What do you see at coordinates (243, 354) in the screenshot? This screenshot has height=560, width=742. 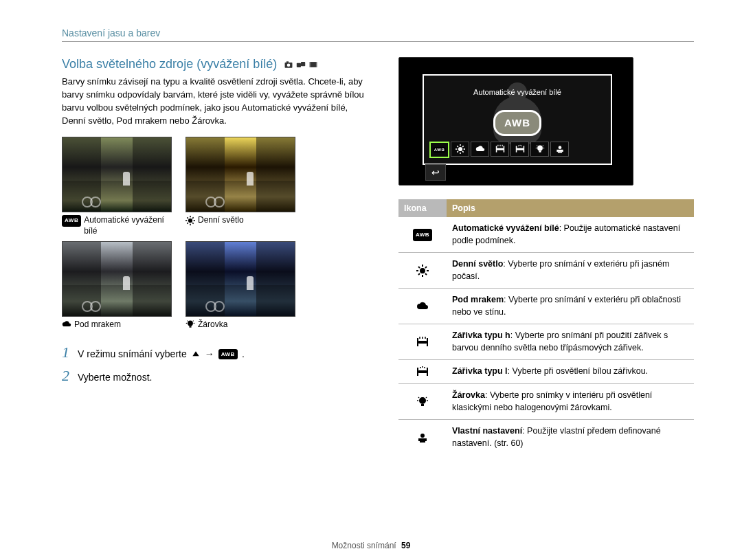 I see `step-text-after: .` at bounding box center [243, 354].